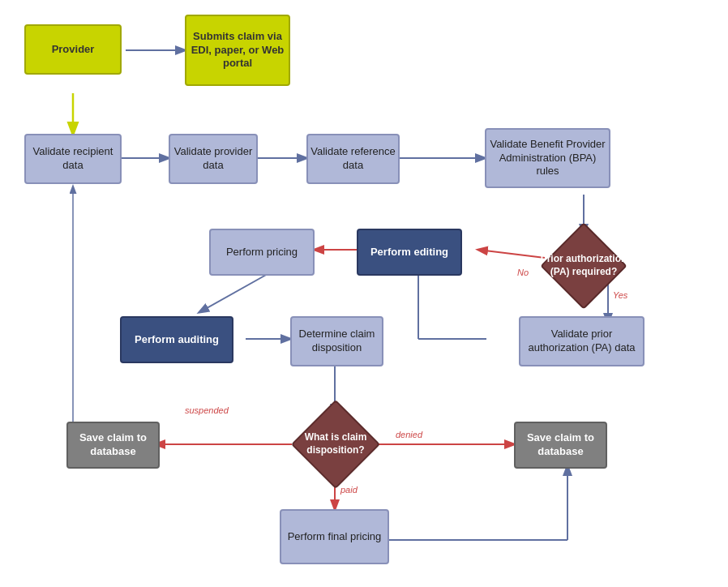 The height and width of the screenshot is (587, 728). What do you see at coordinates (73, 49) in the screenshot?
I see `provider-node: Provider` at bounding box center [73, 49].